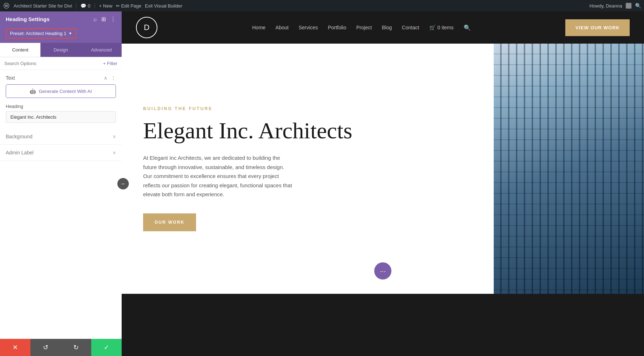  What do you see at coordinates (61, 137) in the screenshot?
I see `background-section: Background ∨` at bounding box center [61, 137].